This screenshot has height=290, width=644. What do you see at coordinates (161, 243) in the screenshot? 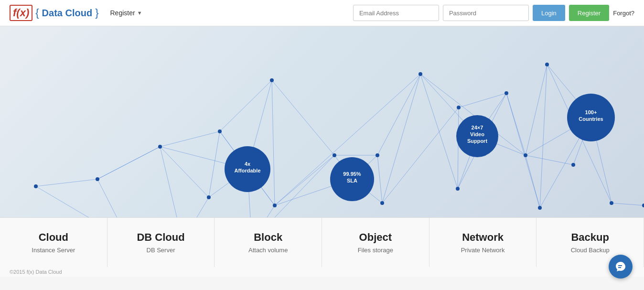
I see `card-db: DB Cloud DB Server` at bounding box center [161, 243].